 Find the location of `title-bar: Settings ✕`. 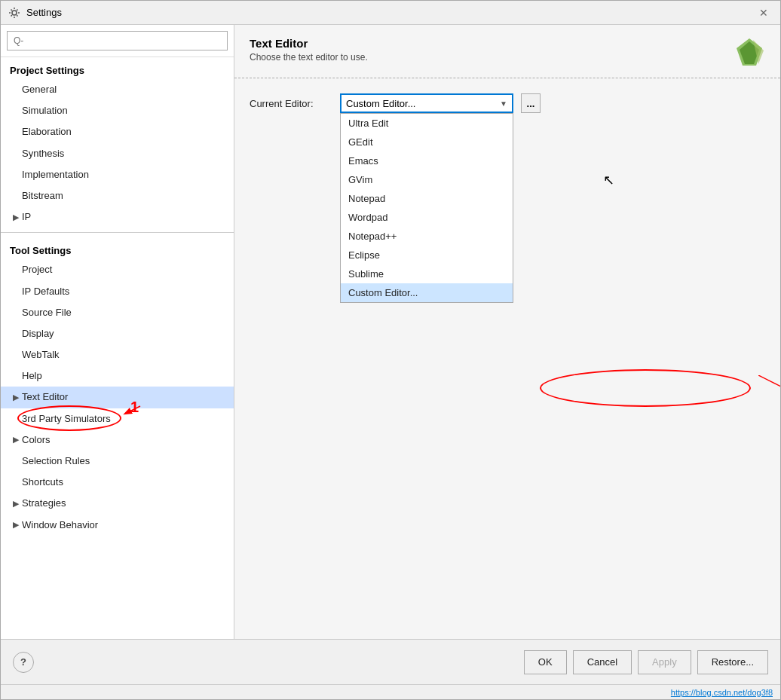

title-bar: Settings ✕ is located at coordinates (390, 13).